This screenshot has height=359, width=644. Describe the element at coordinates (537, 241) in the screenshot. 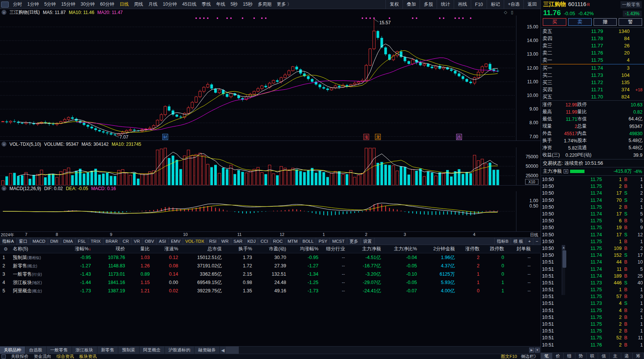

I see `indicator-right-−: −` at that location.